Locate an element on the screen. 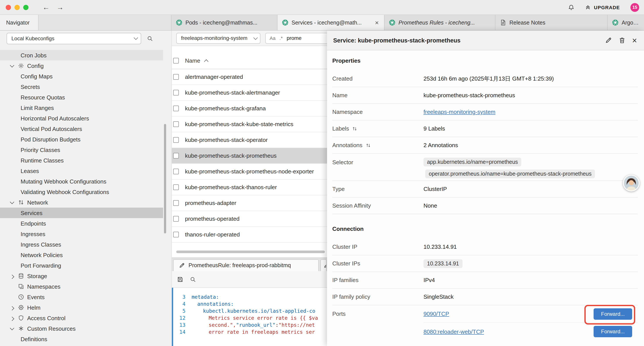 The image size is (644, 346). port-link: 8080:reloader-web/TCP is located at coordinates (454, 332).